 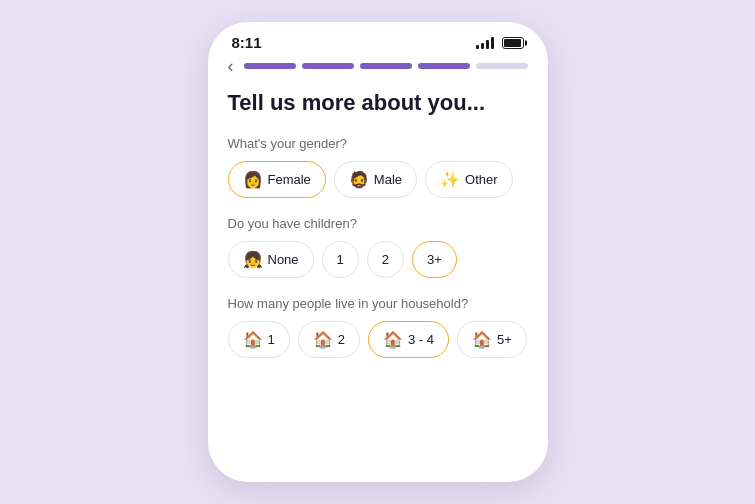 What do you see at coordinates (290, 180) in the screenshot?
I see `female-label: Female` at bounding box center [290, 180].